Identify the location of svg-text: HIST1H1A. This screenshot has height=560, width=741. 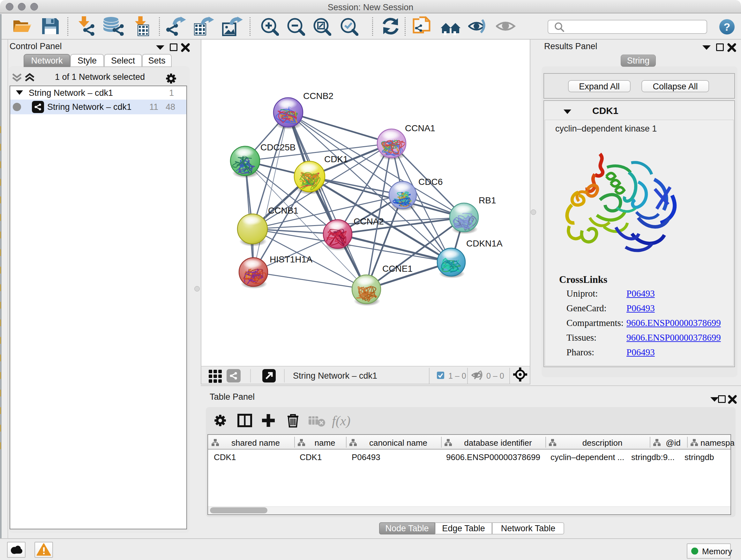
(291, 259).